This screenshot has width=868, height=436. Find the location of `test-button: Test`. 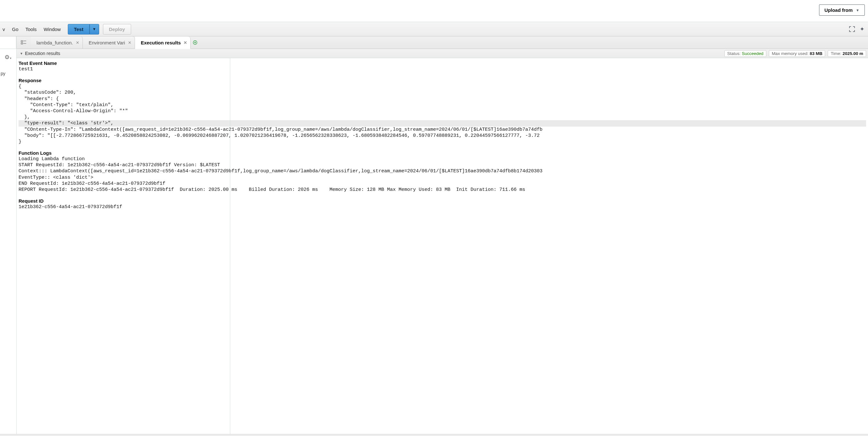

test-button: Test is located at coordinates (79, 29).